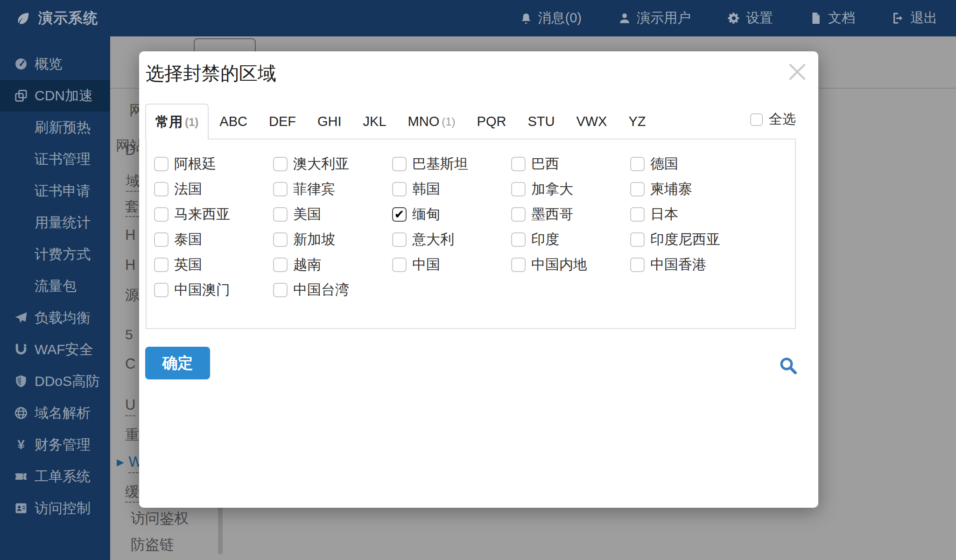 The image size is (956, 560). What do you see at coordinates (214, 189) in the screenshot?
I see `region-option: 法国` at bounding box center [214, 189].